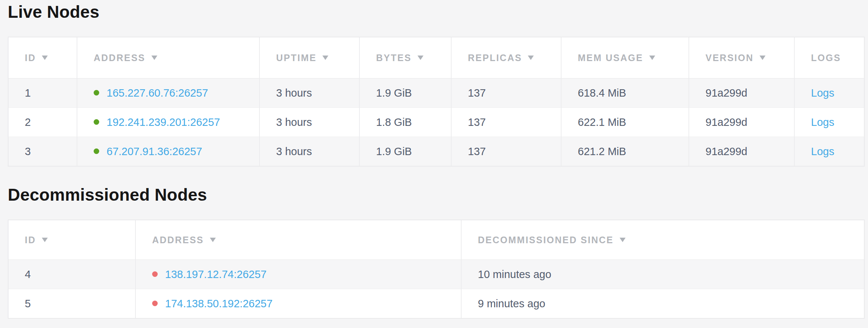 This screenshot has height=328, width=868. I want to click on node-address-link: 138.197.12.74:26257, so click(216, 274).